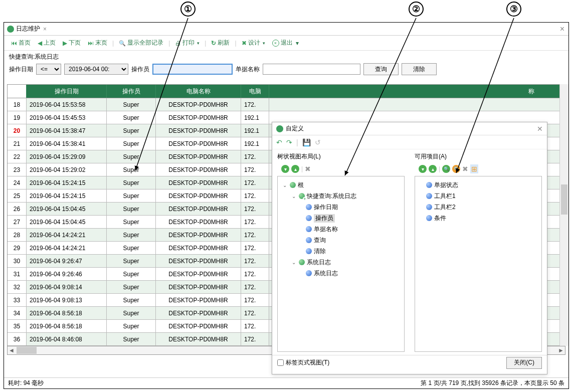  Describe the element at coordinates (255, 143) in the screenshot. I see `cell-ip: 192.1` at that location.